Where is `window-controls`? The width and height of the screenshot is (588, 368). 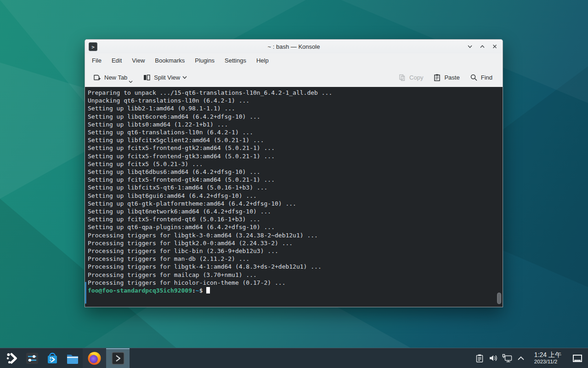
window-controls is located at coordinates (482, 46).